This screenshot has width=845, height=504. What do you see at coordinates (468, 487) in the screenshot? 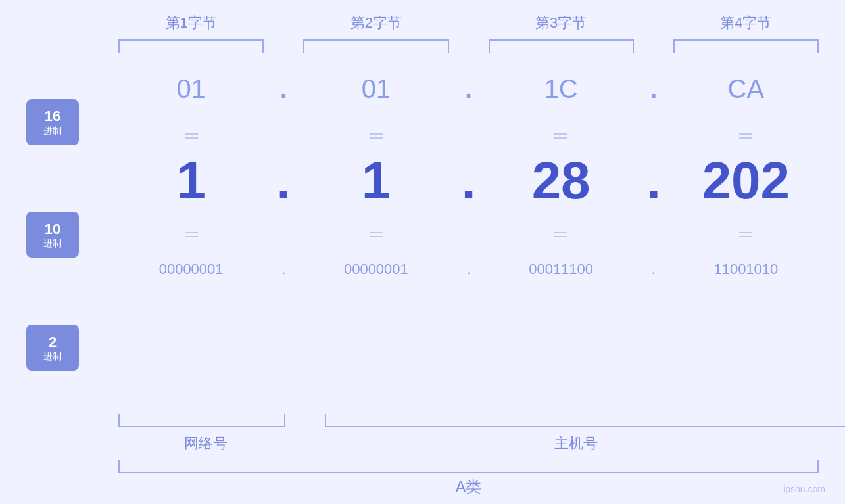
I see `class-a-label: A类` at bounding box center [468, 487].